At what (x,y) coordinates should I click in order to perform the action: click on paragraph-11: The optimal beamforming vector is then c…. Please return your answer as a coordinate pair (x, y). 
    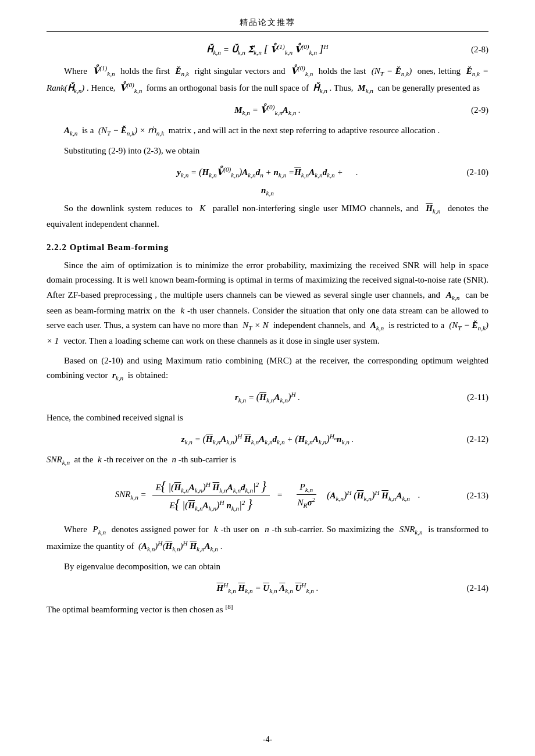
    Looking at the image, I should click on (268, 609).